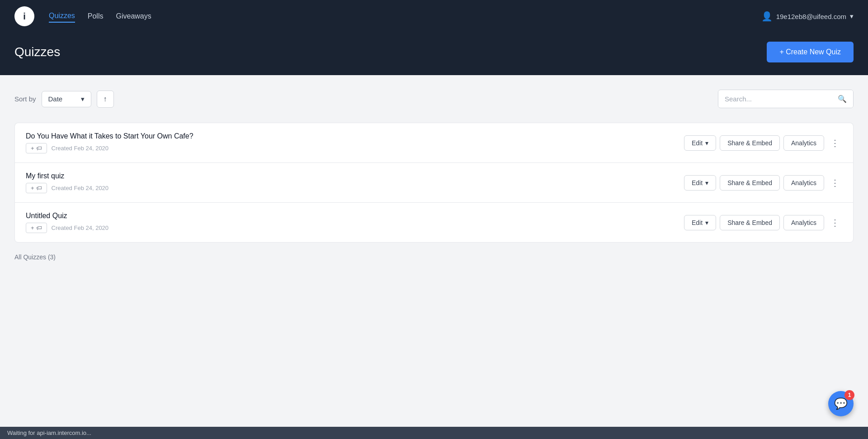  Describe the element at coordinates (707, 223) in the screenshot. I see `edit-dropdown-icon-3: ▾` at that location.